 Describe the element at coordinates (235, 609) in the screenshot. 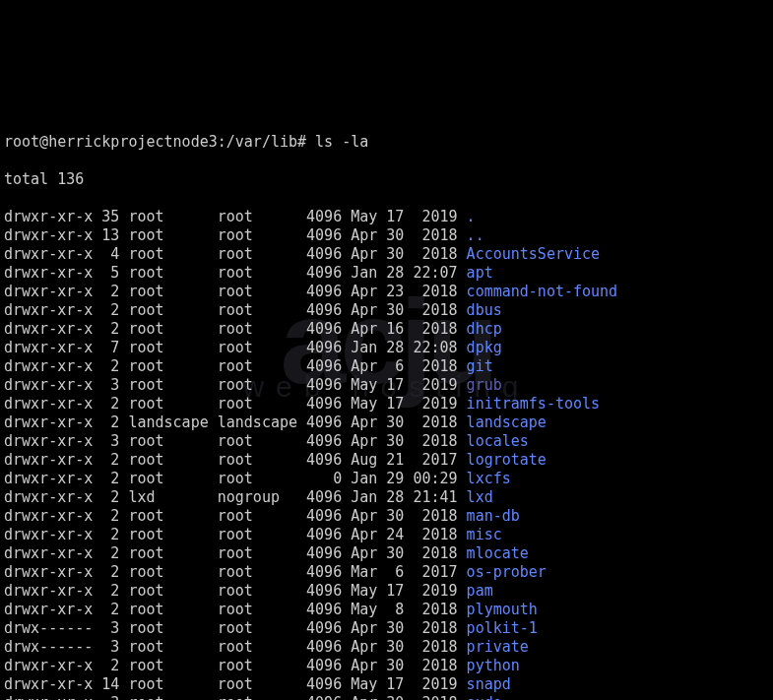

I see `file-attrs: drwxr-xr-x 2 root root 4096 May 8 2018` at that location.